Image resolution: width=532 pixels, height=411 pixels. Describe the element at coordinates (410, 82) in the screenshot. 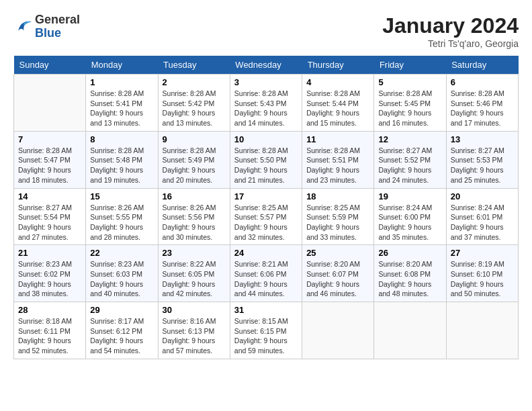

I see `day-number: 5` at that location.